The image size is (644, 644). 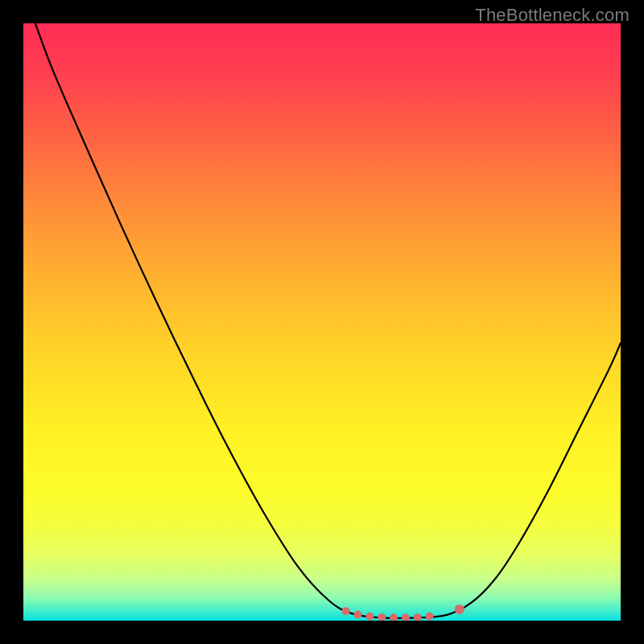 I want to click on attribution-label: TheBottleneck.com, so click(x=552, y=15).